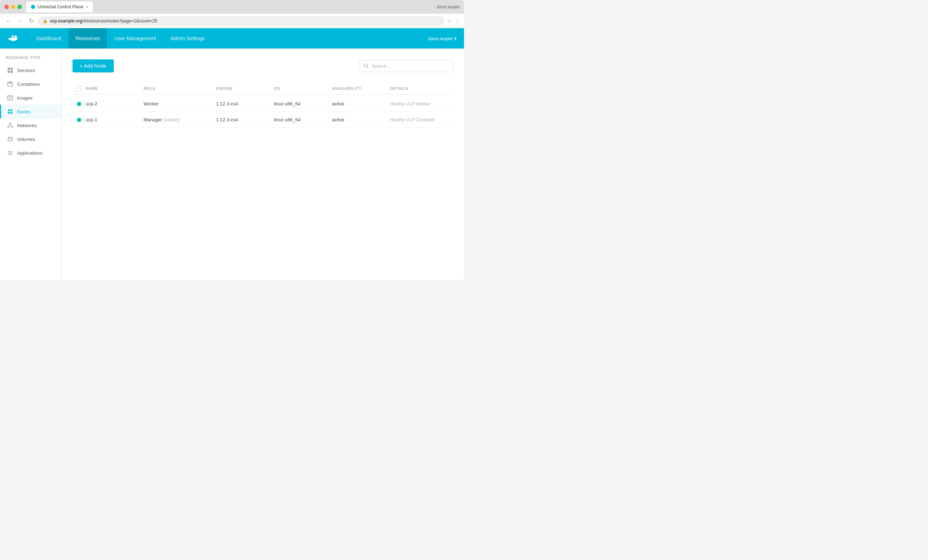 The image size is (928, 560). Describe the element at coordinates (171, 120) in the screenshot. I see `role-sub-text: [Leader]` at that location.